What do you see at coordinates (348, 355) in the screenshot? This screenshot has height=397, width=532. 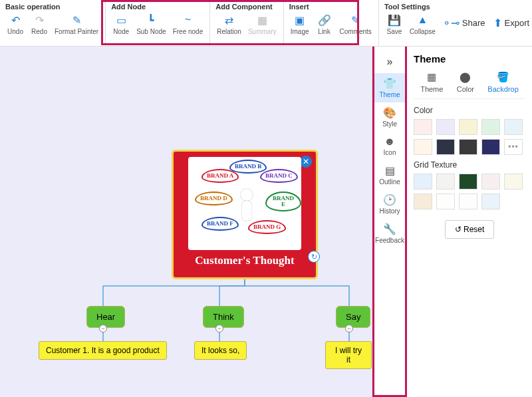 I see `node-say-child: I will try it` at bounding box center [348, 355].